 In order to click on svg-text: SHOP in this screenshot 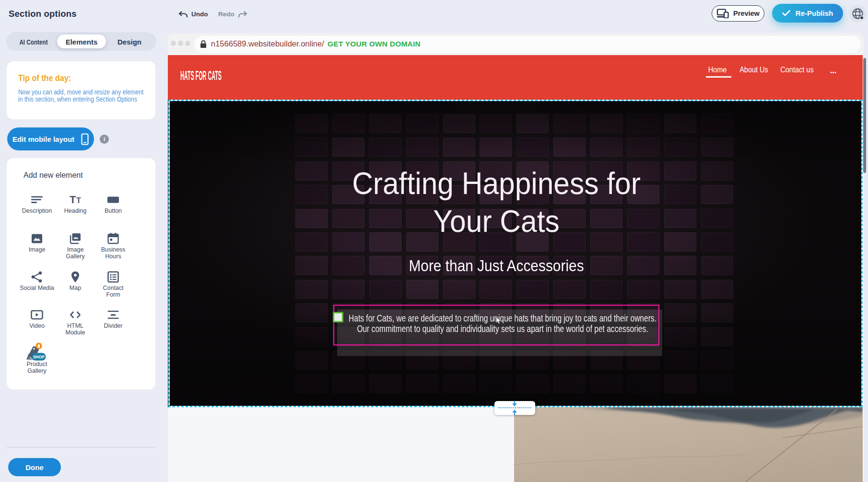, I will do `click(39, 357)`.